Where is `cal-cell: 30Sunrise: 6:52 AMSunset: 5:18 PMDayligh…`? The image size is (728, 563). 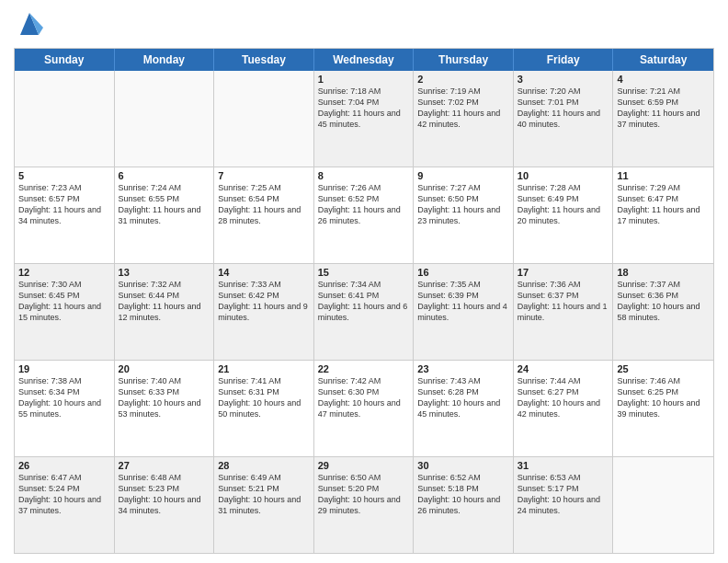 cal-cell: 30Sunrise: 6:52 AMSunset: 5:18 PMDayligh… is located at coordinates (463, 505).